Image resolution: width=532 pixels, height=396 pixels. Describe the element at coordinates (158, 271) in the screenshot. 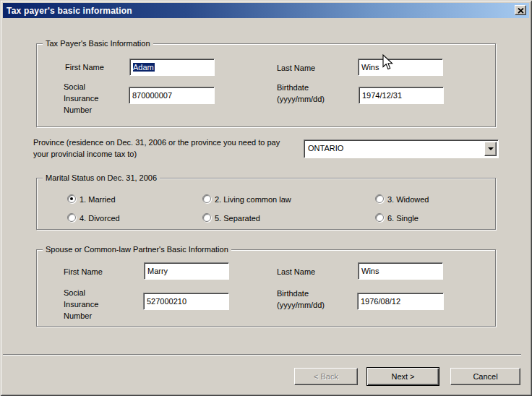

I see `spouse-first-name-value: Marry` at that location.